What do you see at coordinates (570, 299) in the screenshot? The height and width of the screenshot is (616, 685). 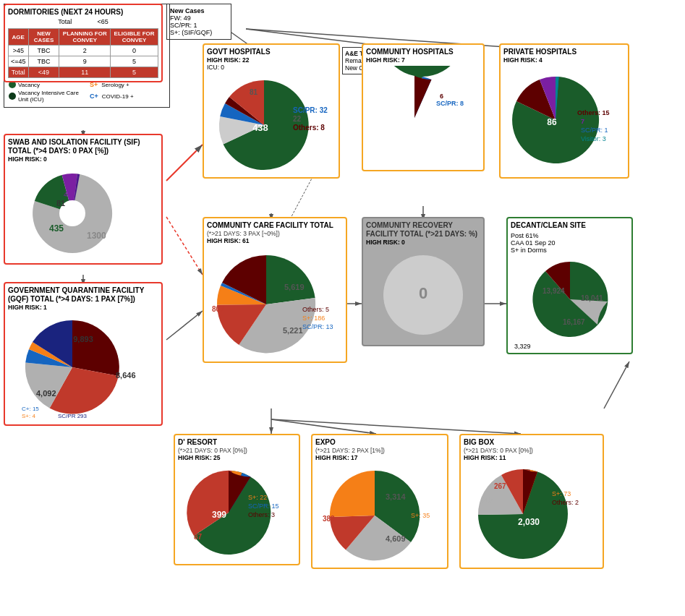 I see `decant-pie: 13,924 19,041 16,167` at bounding box center [570, 299].